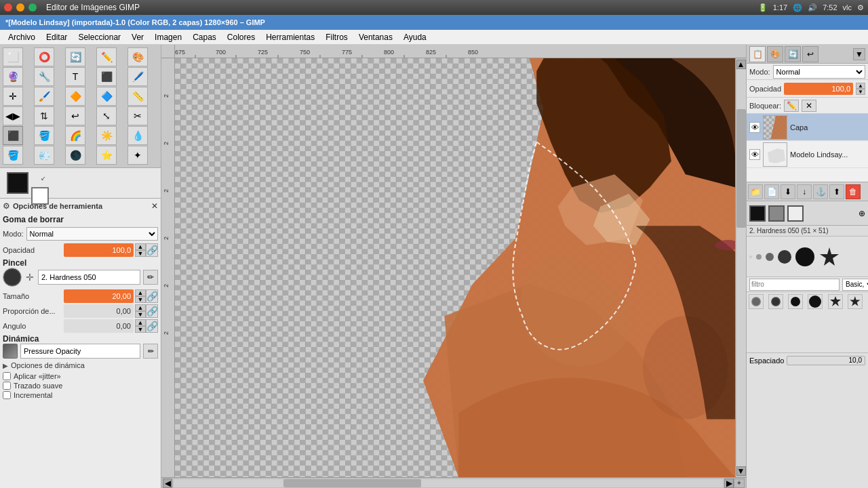  Describe the element at coordinates (30, 277) in the screenshot. I see `brush-cross: ✛` at that location.